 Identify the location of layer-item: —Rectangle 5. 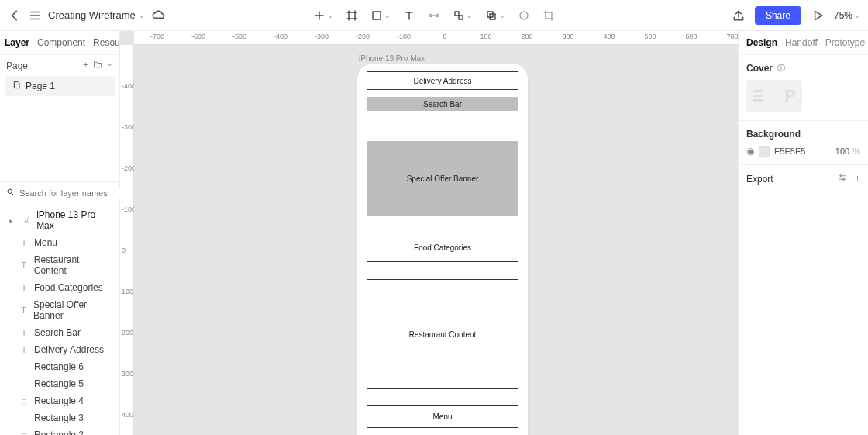
(60, 384).